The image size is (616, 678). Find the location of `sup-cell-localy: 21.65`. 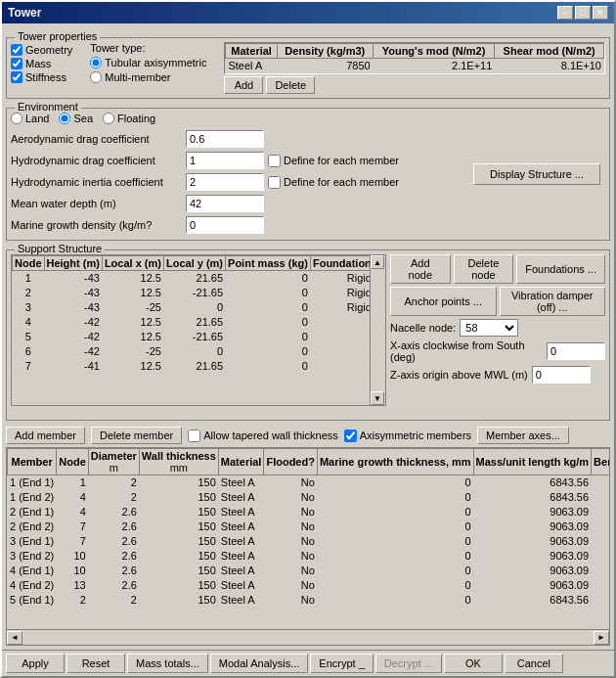

sup-cell-localy: 21.65 is located at coordinates (194, 323).